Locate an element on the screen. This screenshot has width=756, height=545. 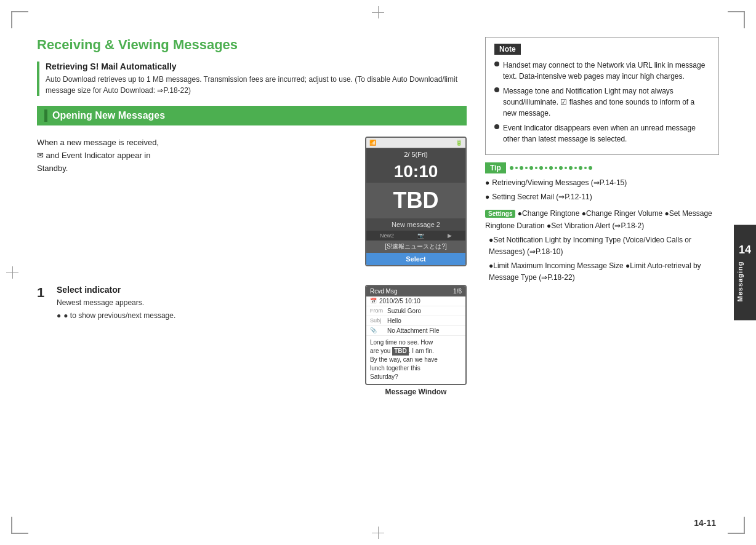
messaging-label: Messaging is located at coordinates (740, 282).